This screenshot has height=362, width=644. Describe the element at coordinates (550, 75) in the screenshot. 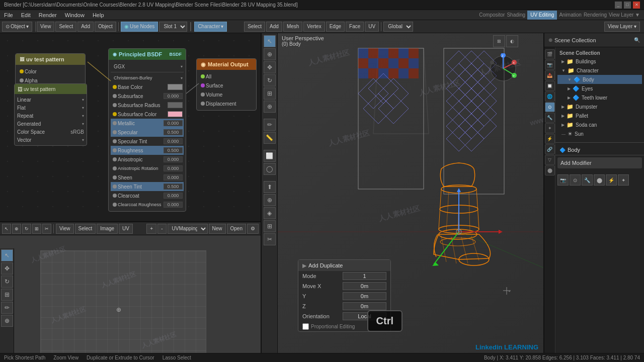

I see `props-icon-output: 📤` at that location.